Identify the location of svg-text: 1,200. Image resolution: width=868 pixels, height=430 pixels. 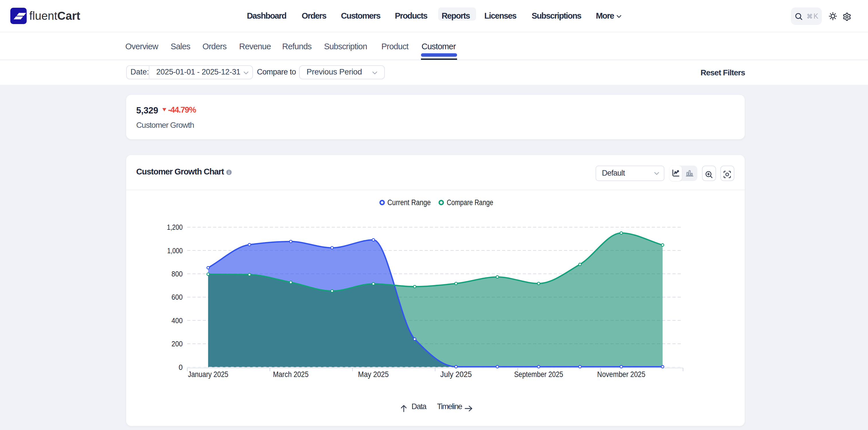
(175, 227).